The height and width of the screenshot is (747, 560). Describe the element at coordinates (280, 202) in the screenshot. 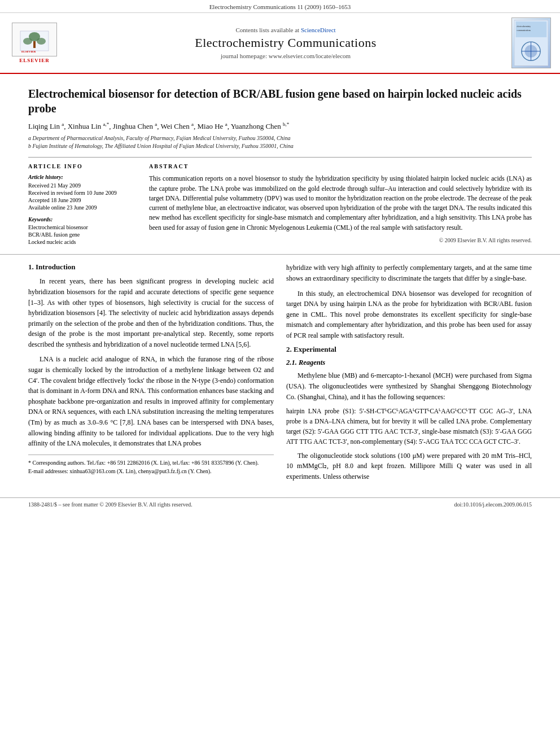

I see `article-info-abstract-section: ARTICLE INFO Article history: Received 2…` at that location.